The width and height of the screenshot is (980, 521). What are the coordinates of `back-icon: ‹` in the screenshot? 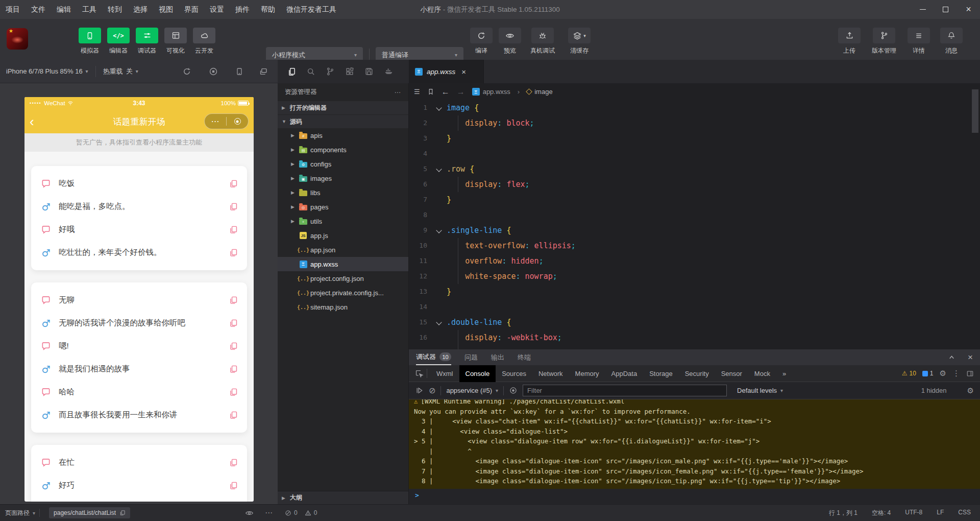 It's located at (32, 122).